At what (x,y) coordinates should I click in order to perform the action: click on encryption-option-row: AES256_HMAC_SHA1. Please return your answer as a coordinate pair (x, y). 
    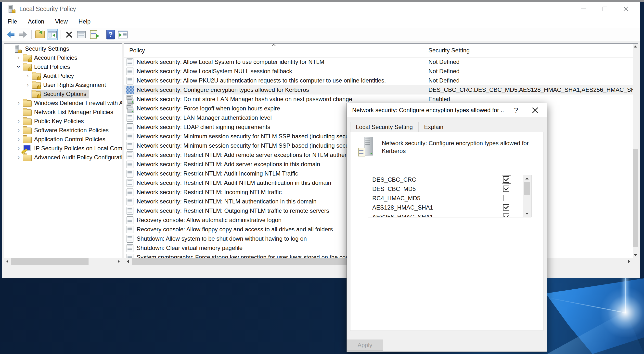
    Looking at the image, I should click on (450, 215).